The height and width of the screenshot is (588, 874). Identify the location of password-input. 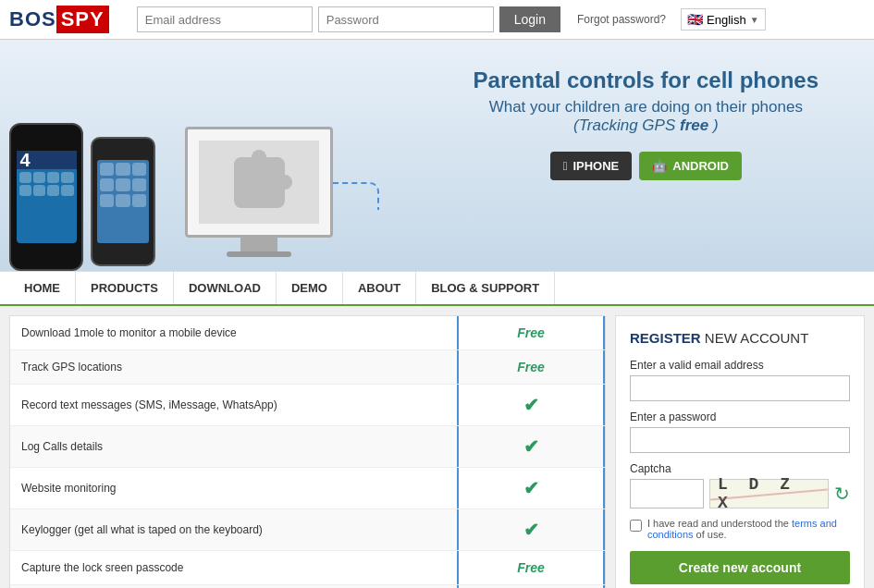
(406, 19).